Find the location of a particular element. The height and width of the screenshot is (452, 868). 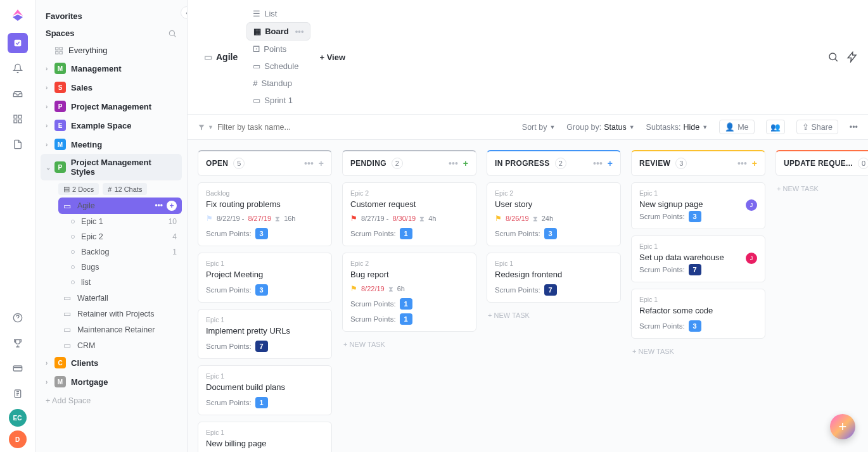

task-card: BacklogFix routing problems⚑8/22/19 -8/2… is located at coordinates (265, 214).